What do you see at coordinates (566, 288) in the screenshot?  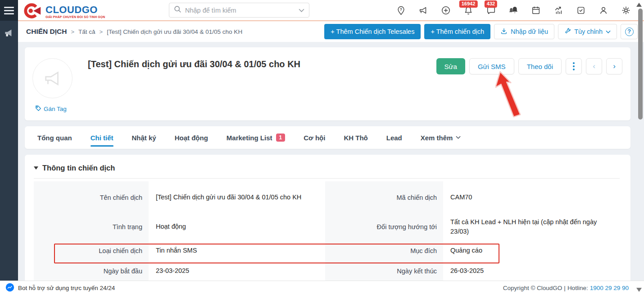 I see `copyright-text: Copyright © CloudGO | Hotline: 1900 29 2…` at bounding box center [566, 288].